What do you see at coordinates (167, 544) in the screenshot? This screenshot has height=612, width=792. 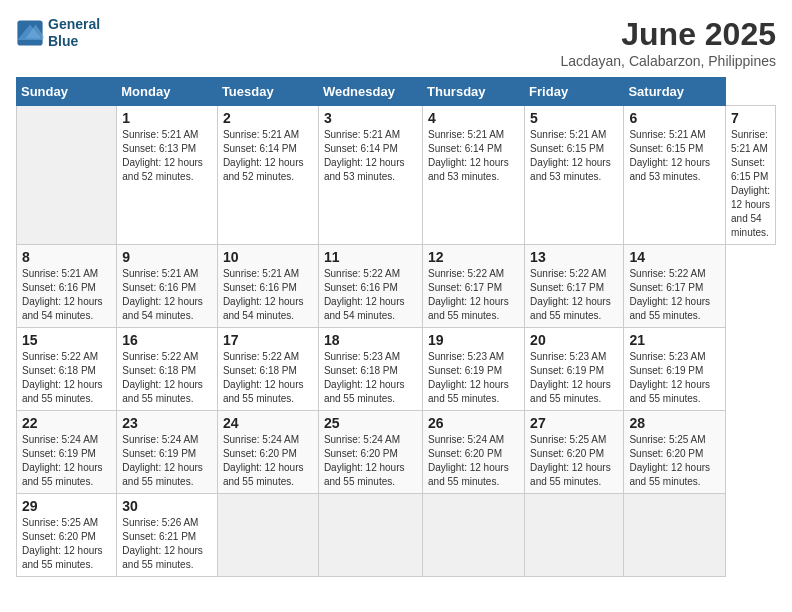 I see `day-info: Sunrise: 5:26 AM Sunset: 6:21 PM Dayligh…` at bounding box center [167, 544].